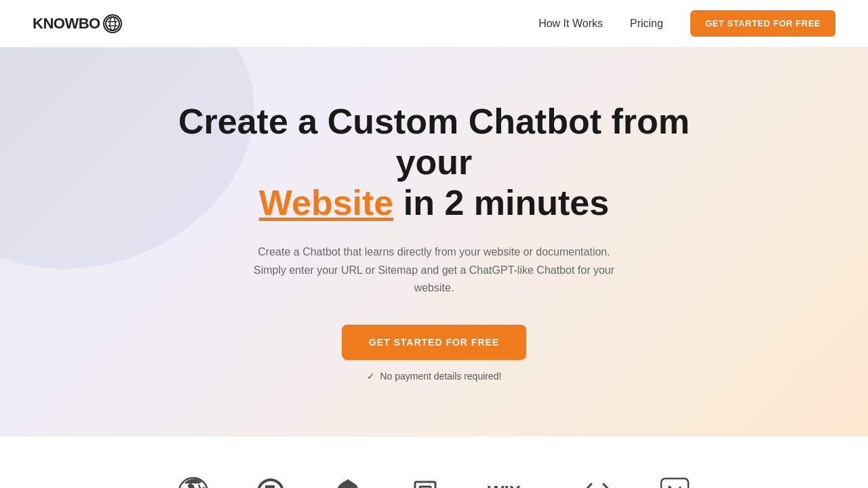 This screenshot has height=488, width=868. Describe the element at coordinates (597, 484) in the screenshot. I see `custom-code-logo` at that location.